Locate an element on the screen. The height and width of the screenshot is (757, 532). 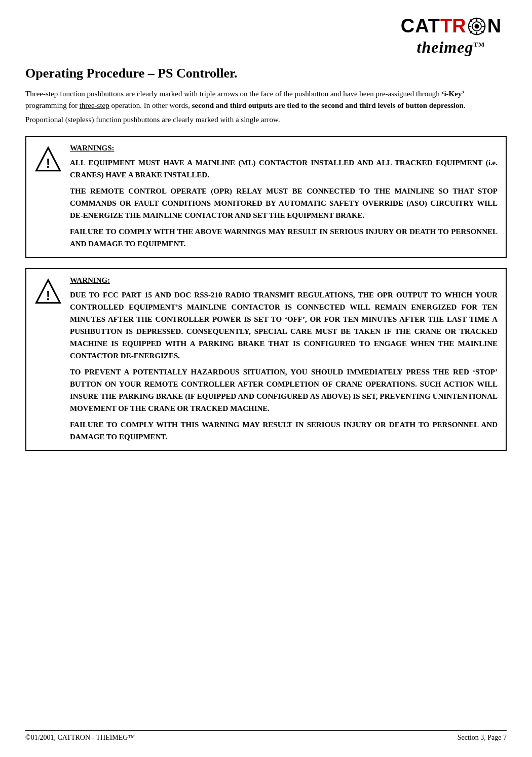
warning-2-title: WARNING: is located at coordinates (284, 281).